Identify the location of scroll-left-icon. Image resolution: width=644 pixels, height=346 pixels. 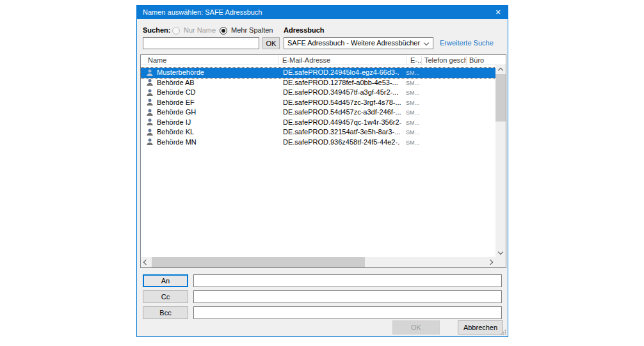
(146, 262).